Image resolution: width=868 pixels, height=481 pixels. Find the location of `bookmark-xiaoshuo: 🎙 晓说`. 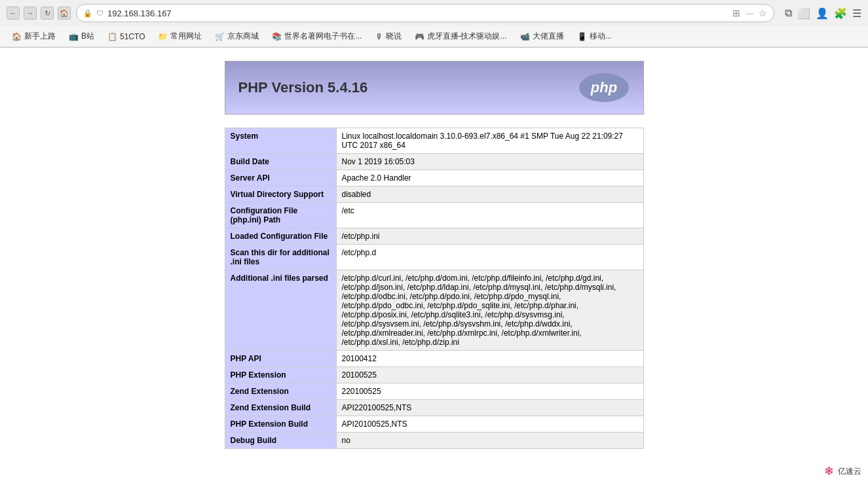

bookmark-xiaoshuo: 🎙 晓说 is located at coordinates (388, 37).